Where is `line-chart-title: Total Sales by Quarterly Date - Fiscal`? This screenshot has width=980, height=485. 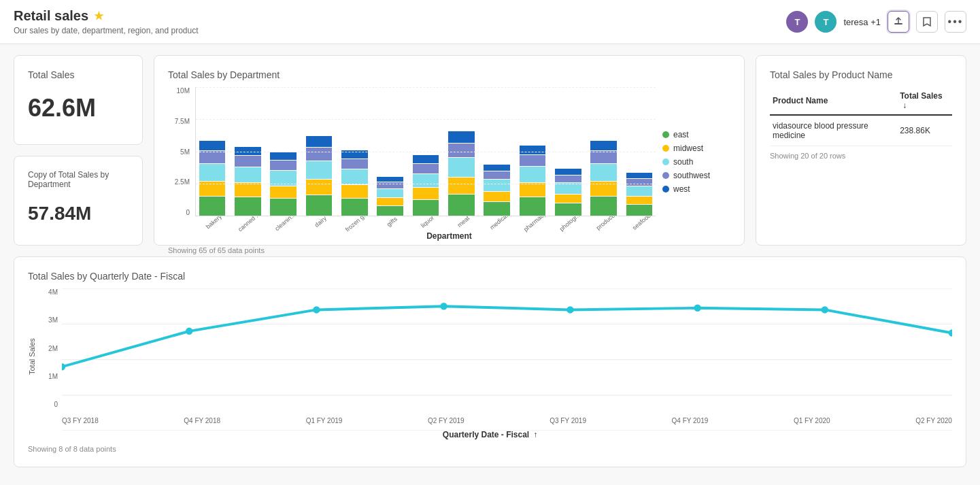 line-chart-title: Total Sales by Quarterly Date - Fiscal is located at coordinates (490, 276).